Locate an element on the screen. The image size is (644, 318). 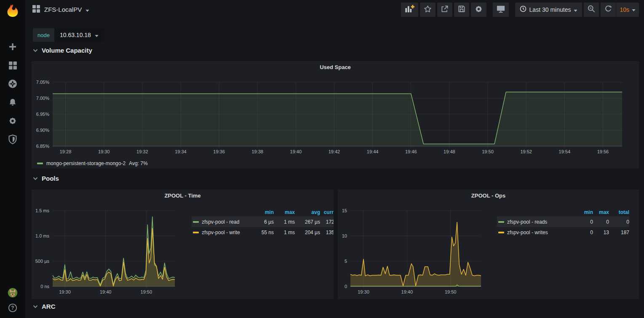
legend-value: 172 µs is located at coordinates (327, 222).